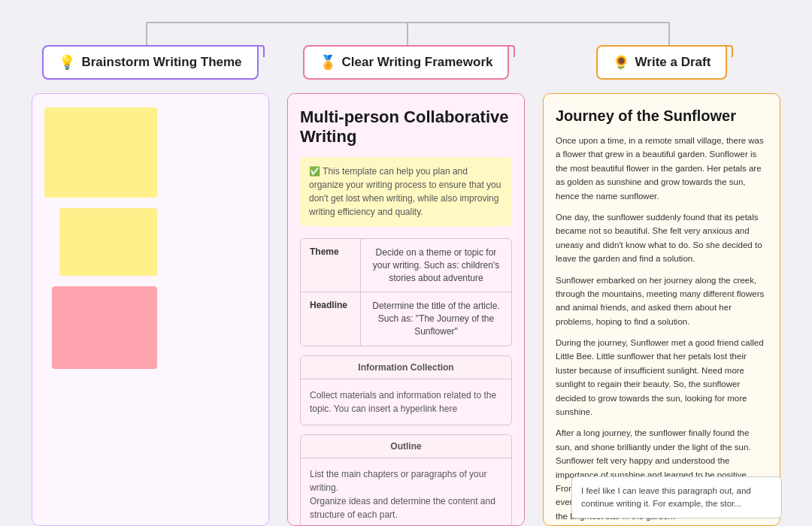 Image resolution: width=812 pixels, height=526 pixels. What do you see at coordinates (406, 391) in the screenshot?
I see `info-section: Information Collection Collect materials…` at bounding box center [406, 391].